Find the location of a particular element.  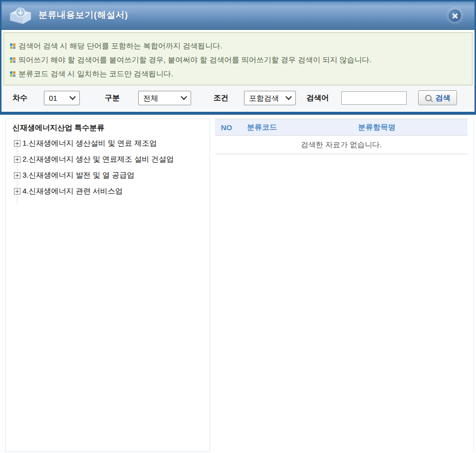

dialog-titlebar: 분류내용보기(해설서) is located at coordinates (238, 16).